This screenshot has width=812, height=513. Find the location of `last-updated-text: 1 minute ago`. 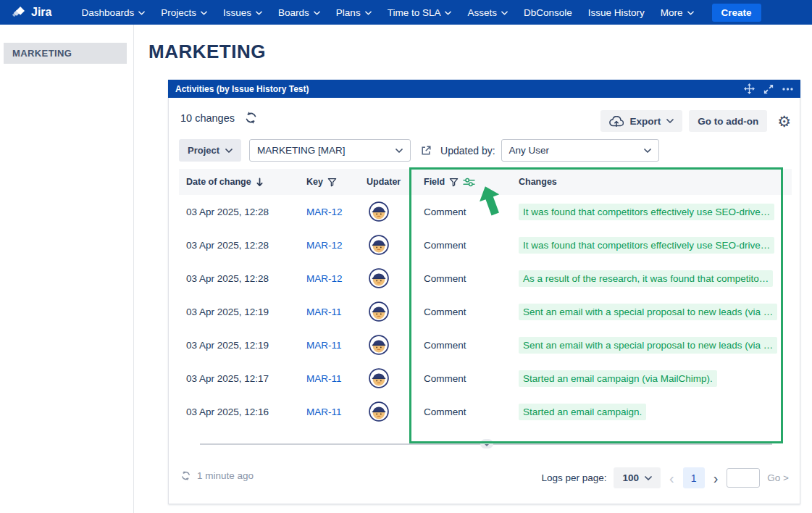

last-updated-text: 1 minute ago is located at coordinates (225, 475).